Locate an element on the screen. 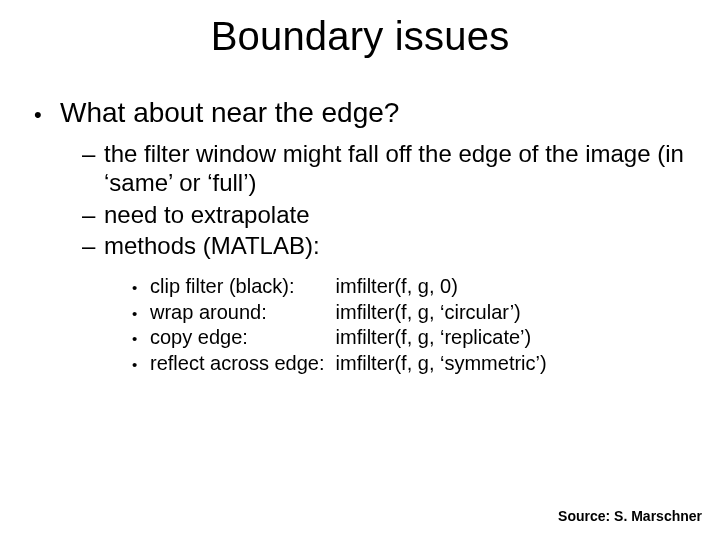 The image size is (720, 540). method-label: copy edge: is located at coordinates (240, 338).